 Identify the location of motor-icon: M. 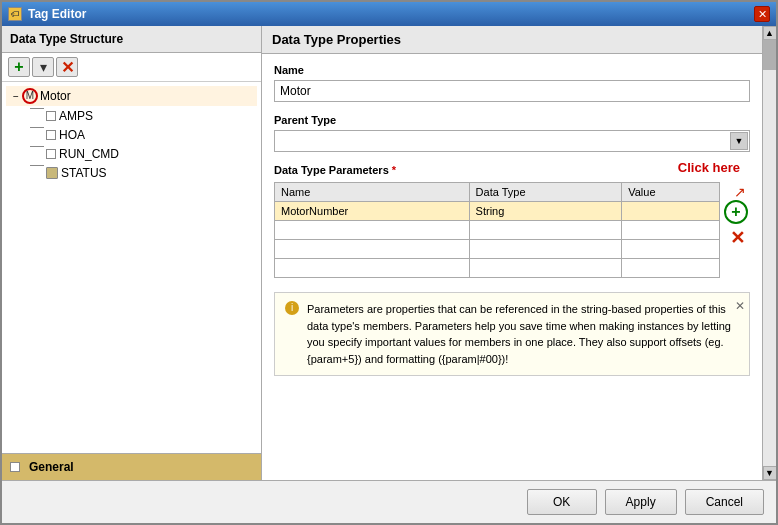
(30, 96).